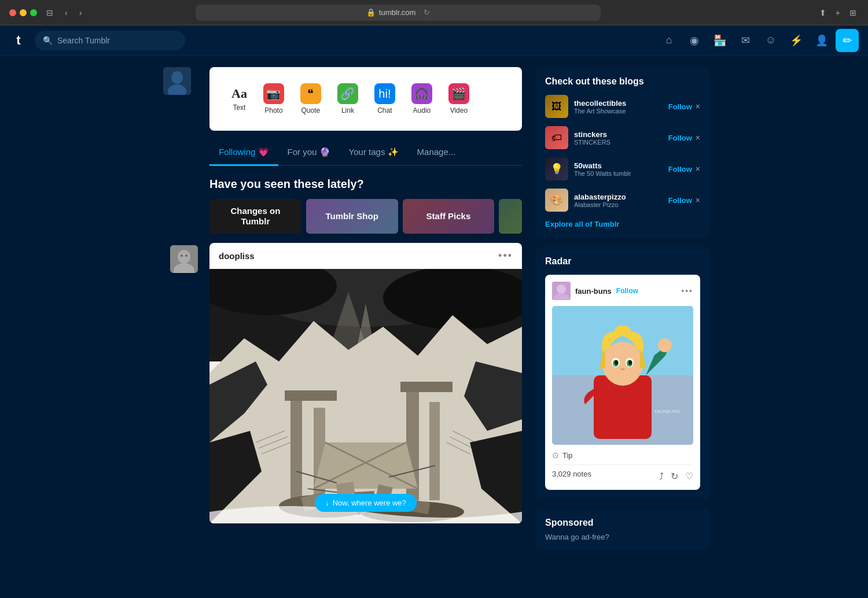 Image resolution: width=868 pixels, height=598 pixels. I want to click on blog-item-stinckers: 🏷 stinckers STINCKERS Follow ×, so click(623, 138).